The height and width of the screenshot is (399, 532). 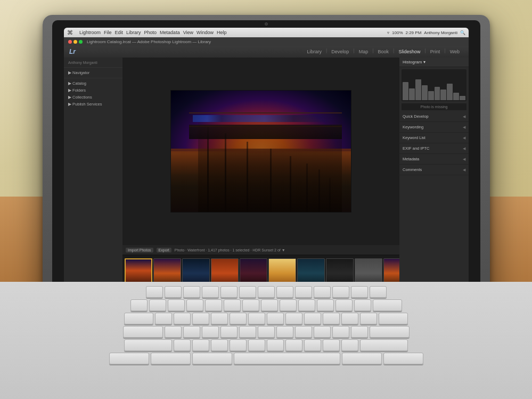 I want to click on key-rshift, so click(x=384, y=345).